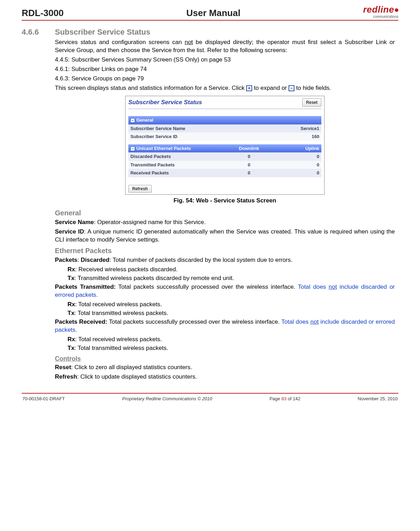 This screenshot has width=420, height=531. Describe the element at coordinates (225, 213) in the screenshot. I see `general-heading: General` at that location.